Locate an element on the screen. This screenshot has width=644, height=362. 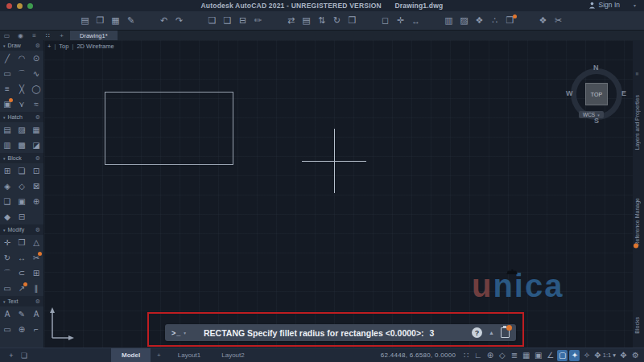
viewport-controls: + | Top | 2D Wireframe is located at coordinates (80, 47).